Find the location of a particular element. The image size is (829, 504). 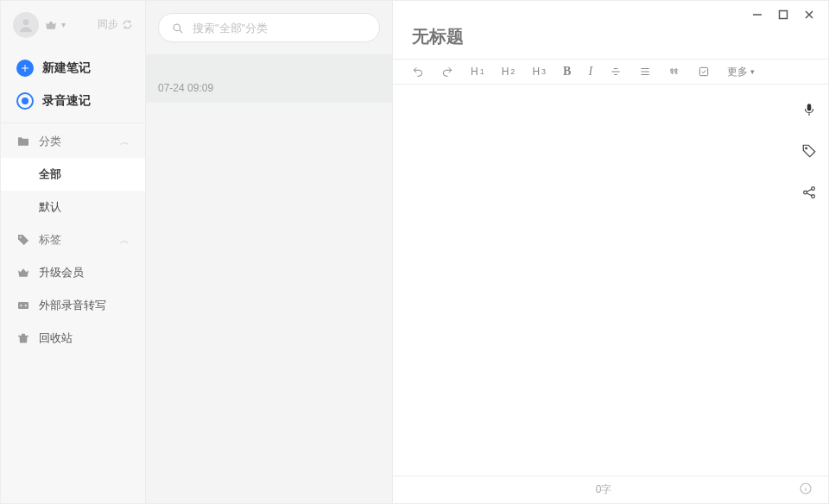

maximize-icon is located at coordinates (783, 15).